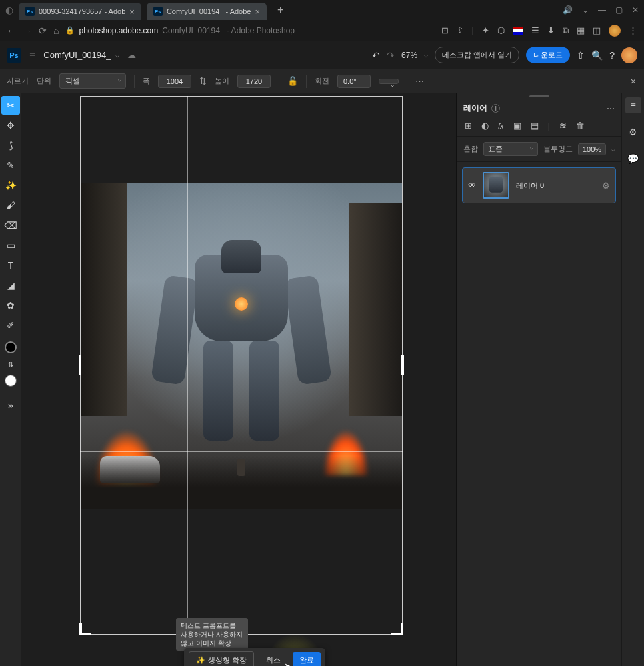 The width and height of the screenshot is (644, 666). I want to click on layer-settings-icon: ⚙, so click(606, 185).